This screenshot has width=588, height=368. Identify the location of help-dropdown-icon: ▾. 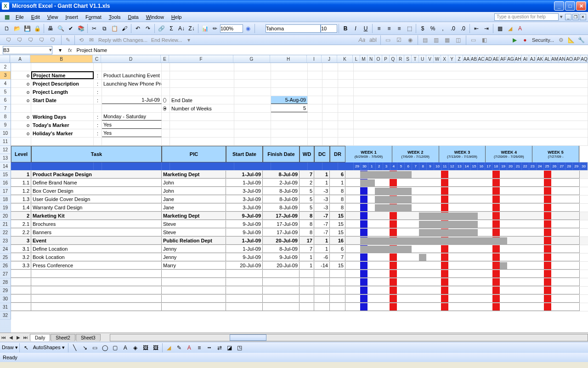
(561, 17).